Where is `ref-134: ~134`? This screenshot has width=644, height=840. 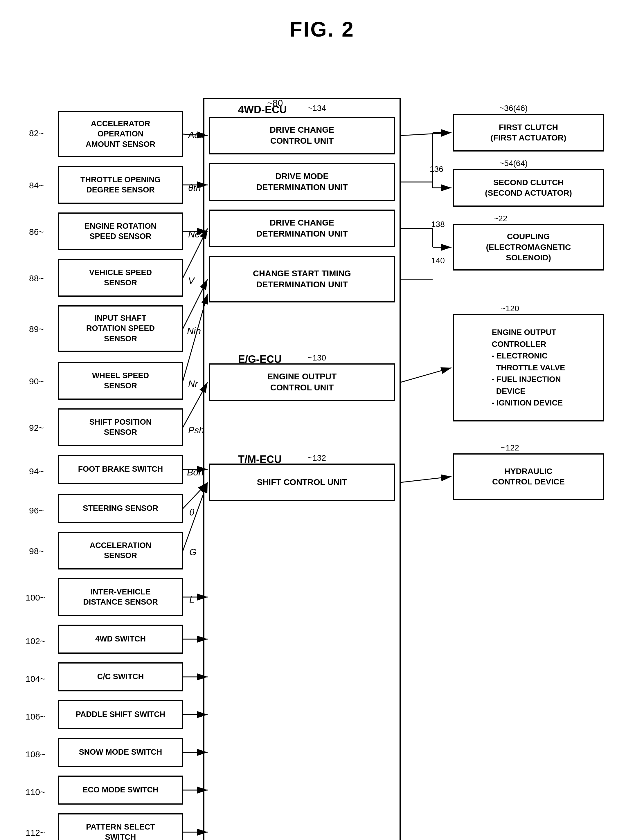 ref-134: ~134 is located at coordinates (317, 108).